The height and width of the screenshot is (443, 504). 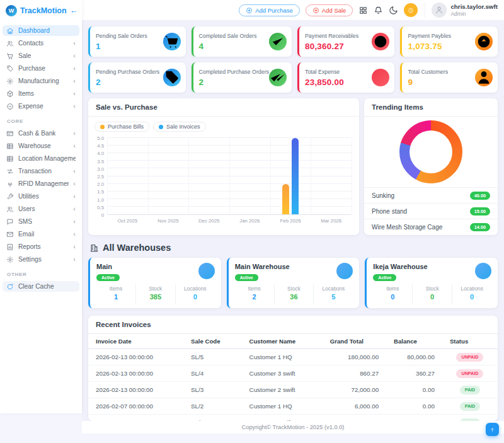 What do you see at coordinates (41, 106) in the screenshot?
I see `sidebar-item-expense: Expense‹` at bounding box center [41, 106].